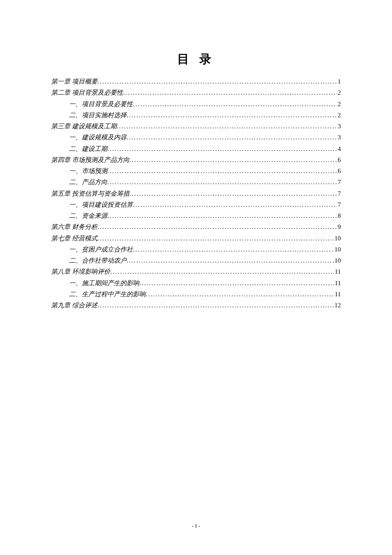 This screenshot has height=555, width=392. I want to click on toc-entry: 第六章 财务分析9, so click(196, 227).